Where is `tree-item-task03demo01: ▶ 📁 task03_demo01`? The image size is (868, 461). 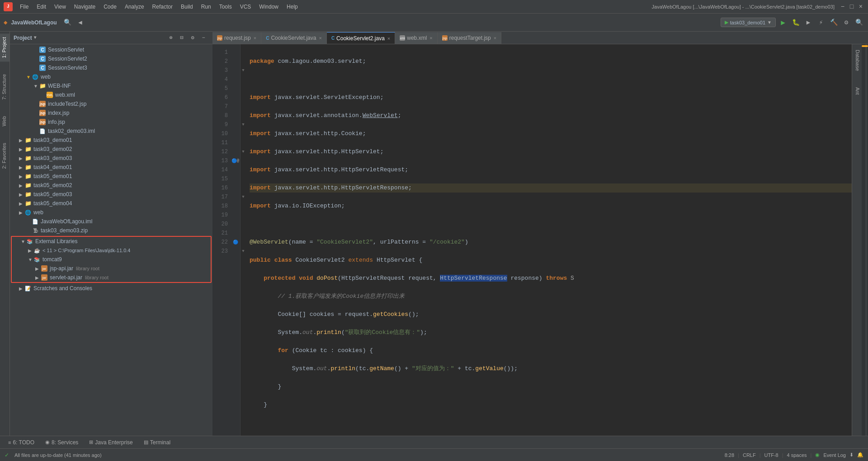 tree-item-task03demo01: ▶ 📁 task03_demo01 is located at coordinates (111, 140).